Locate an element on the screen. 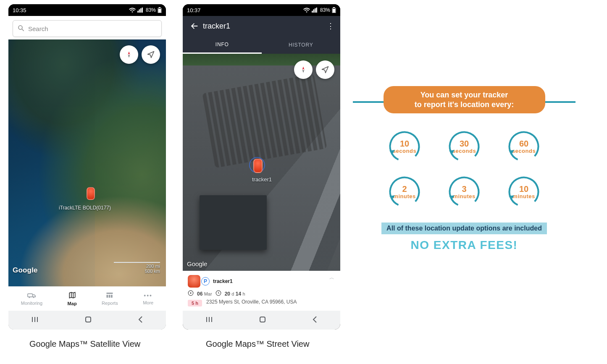  clock-icon is located at coordinates (218, 294).